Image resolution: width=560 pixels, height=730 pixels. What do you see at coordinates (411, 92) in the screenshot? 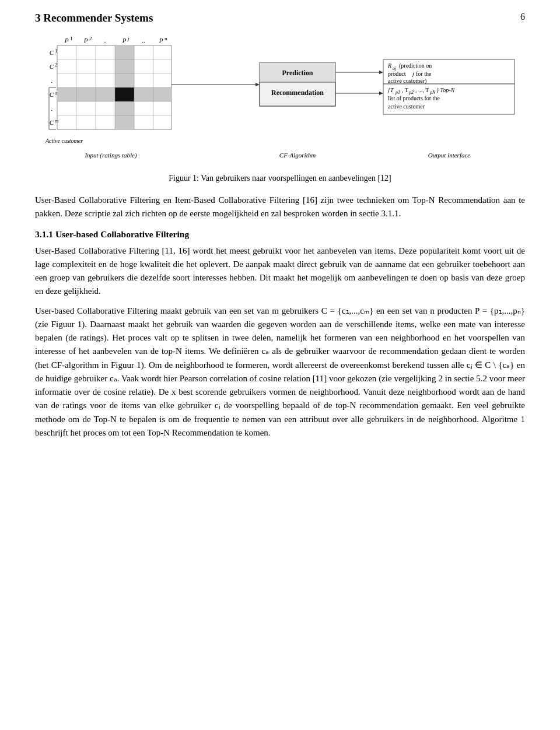
I see `svg-text: p2` at bounding box center [411, 92].